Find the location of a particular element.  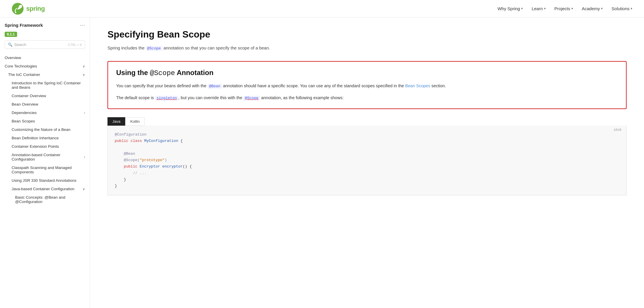

sidebar-item-java-container: Java-based Container Configuration ∨ is located at coordinates (45, 189).